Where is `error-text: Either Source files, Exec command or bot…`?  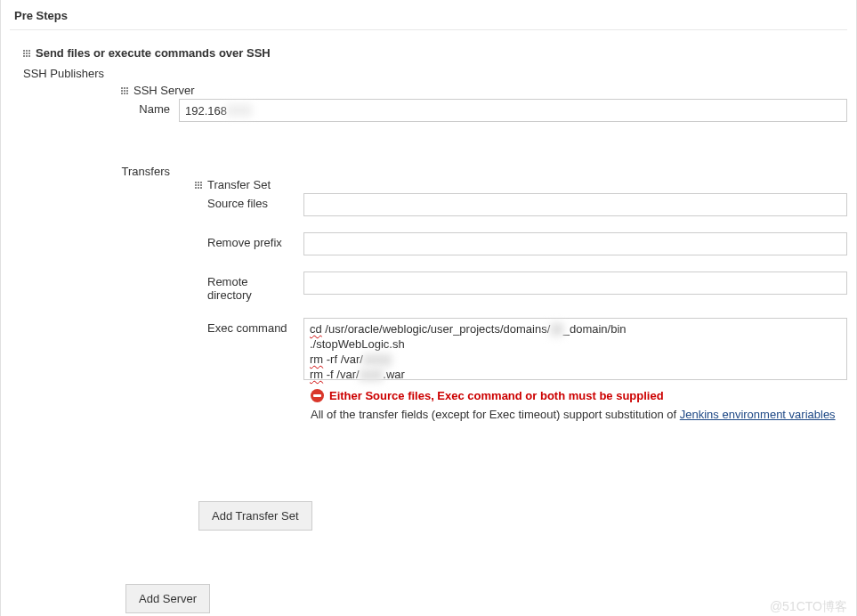 error-text: Either Source files, Exec command or bot… is located at coordinates (497, 395).